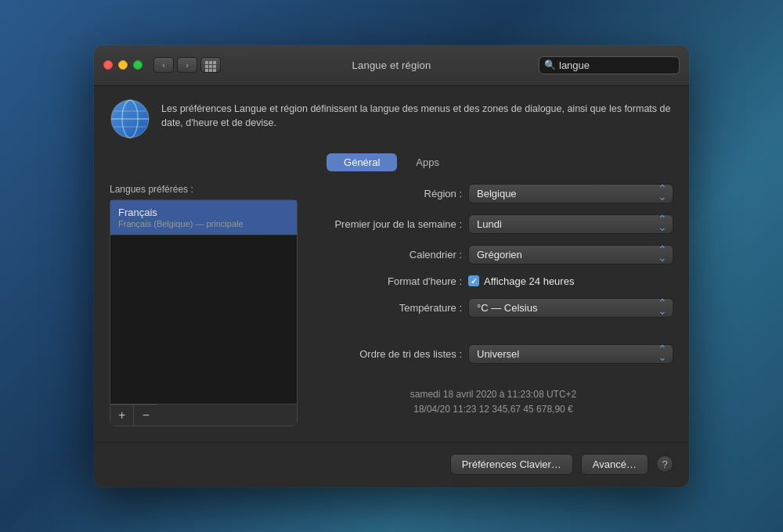  Describe the element at coordinates (392, 66) in the screenshot. I see `window-title: Langue et région` at that location.